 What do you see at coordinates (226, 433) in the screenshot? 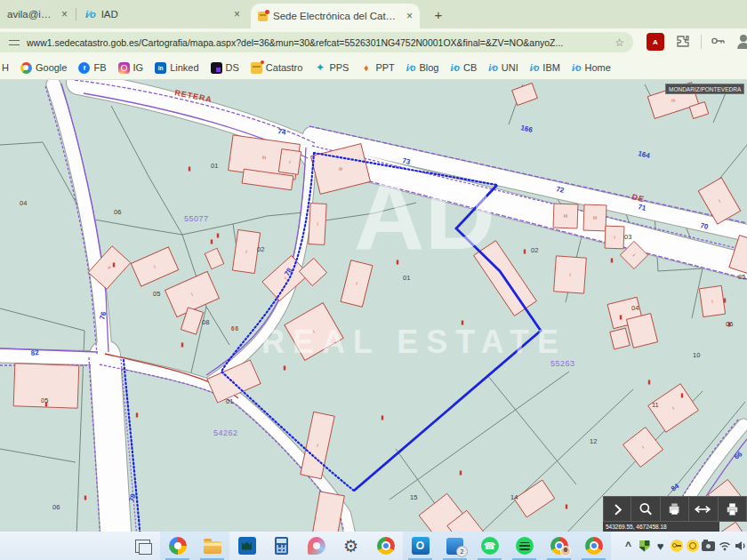
I see `zone-number: 54262` at bounding box center [226, 433].